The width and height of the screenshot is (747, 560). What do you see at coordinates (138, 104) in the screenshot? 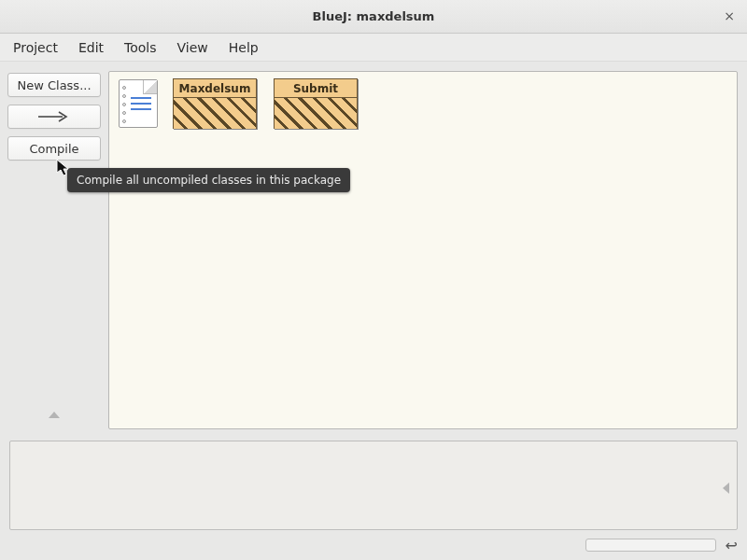
I see `readme-icon` at bounding box center [138, 104].